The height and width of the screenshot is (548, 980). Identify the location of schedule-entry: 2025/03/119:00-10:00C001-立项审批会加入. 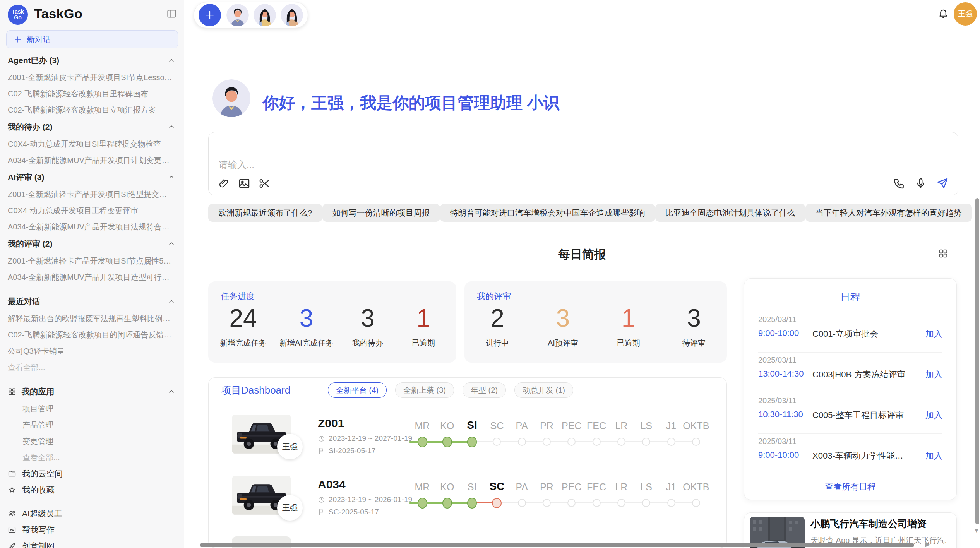
(850, 332).